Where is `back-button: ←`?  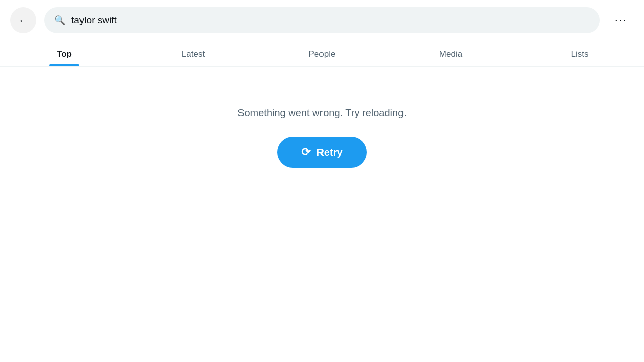
back-button: ← is located at coordinates (23, 20).